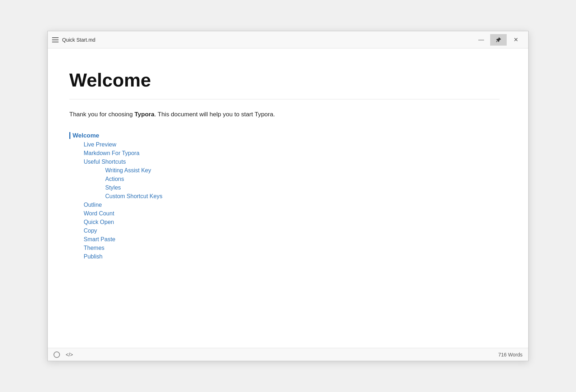 The width and height of the screenshot is (576, 392). I want to click on list-item: Useful Shortcuts, so click(284, 162).